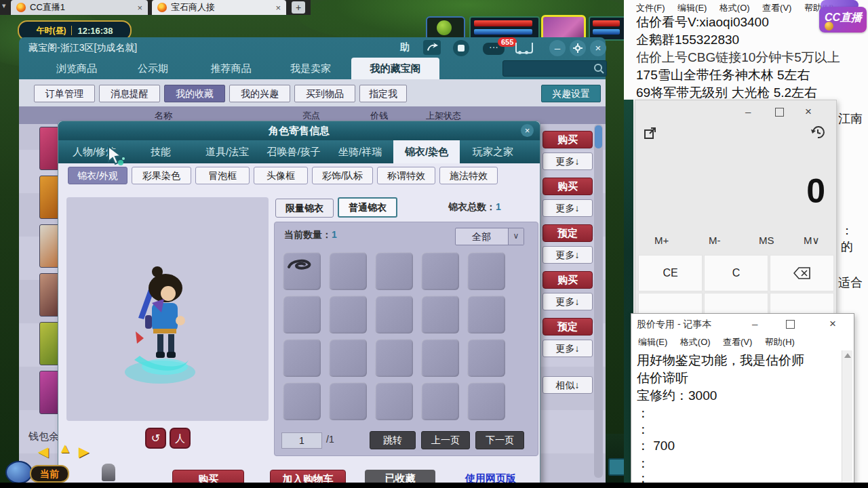  I want to click on settings-gear-button, so click(578, 48).